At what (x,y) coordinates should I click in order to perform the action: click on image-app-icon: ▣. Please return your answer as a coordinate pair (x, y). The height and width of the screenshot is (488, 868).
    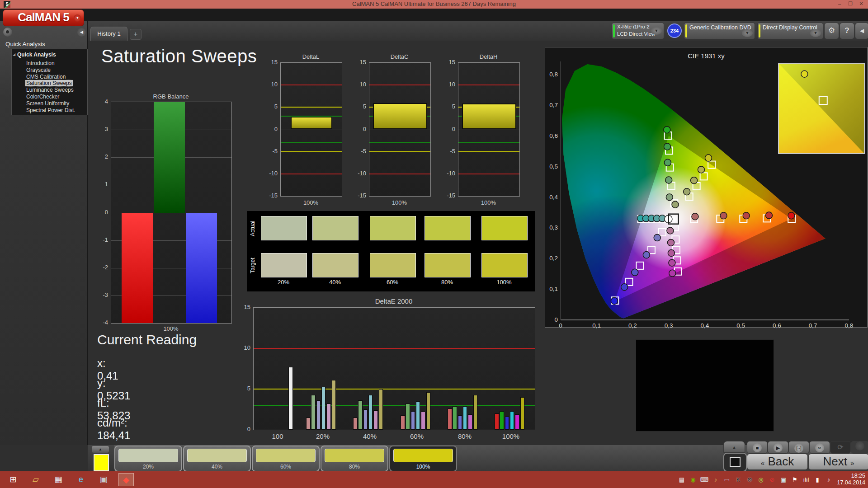
    Looking at the image, I should click on (783, 480).